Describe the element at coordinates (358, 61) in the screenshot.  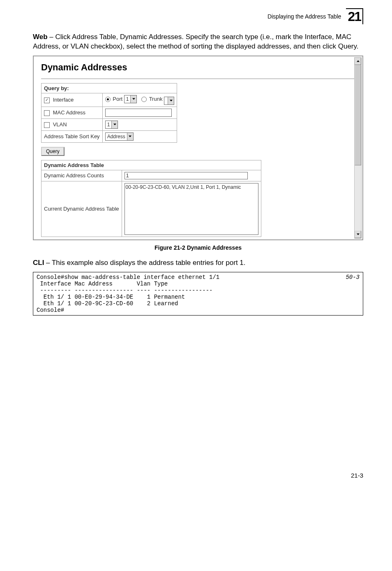
I see `scroll-up-icon` at that location.